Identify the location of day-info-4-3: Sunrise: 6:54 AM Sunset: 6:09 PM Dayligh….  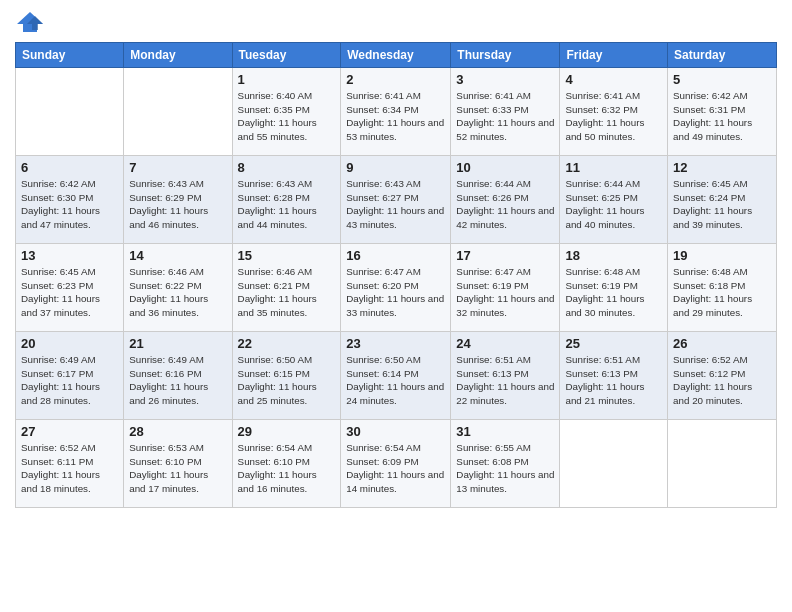
(396, 468).